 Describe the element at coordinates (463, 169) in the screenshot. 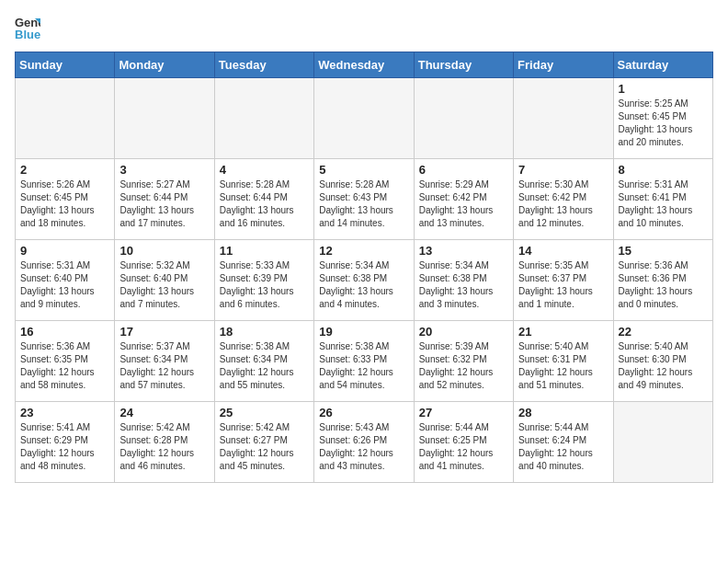

I see `day-number: 6` at that location.